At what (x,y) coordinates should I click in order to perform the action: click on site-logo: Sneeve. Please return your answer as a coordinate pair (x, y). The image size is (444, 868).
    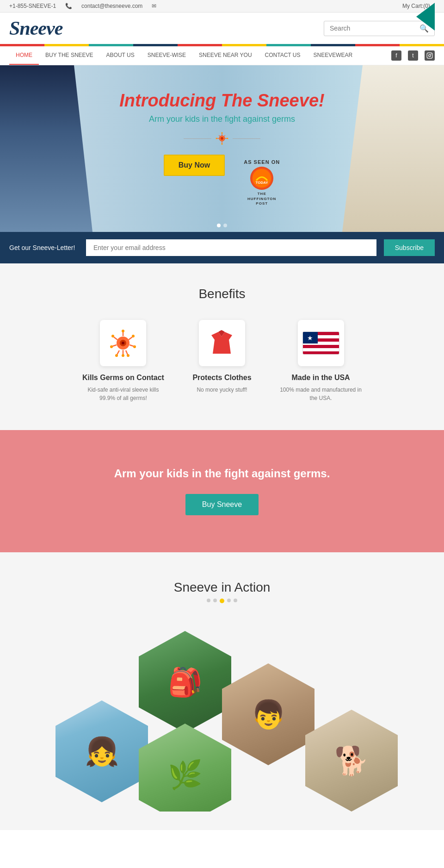
    Looking at the image, I should click on (36, 28).